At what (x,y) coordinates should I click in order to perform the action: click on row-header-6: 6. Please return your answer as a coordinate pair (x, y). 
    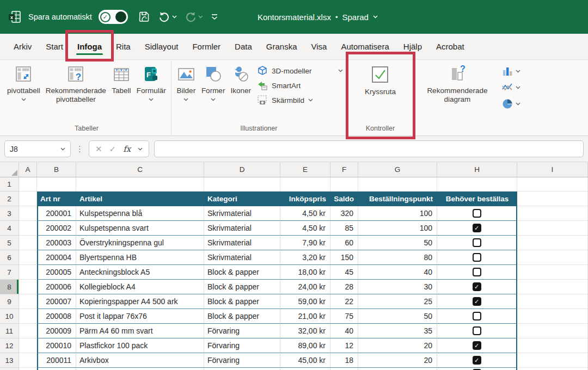
    Looking at the image, I should click on (10, 258).